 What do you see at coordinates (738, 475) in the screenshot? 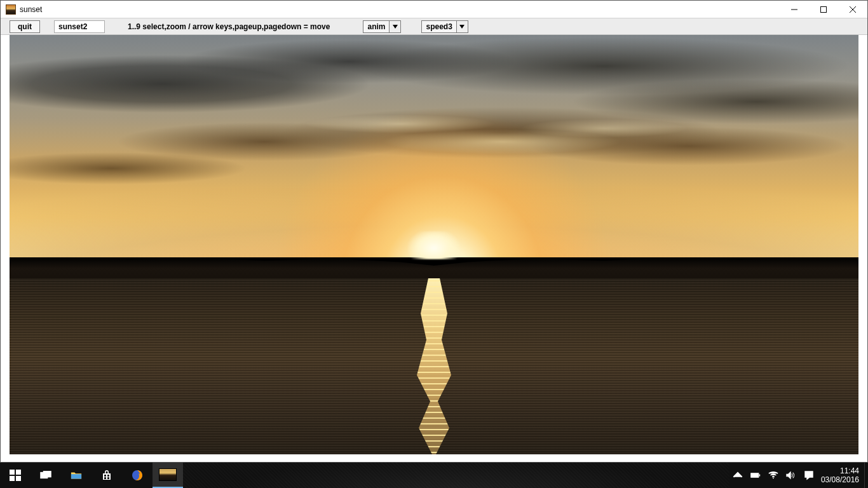
I see `tray-overflow-icon` at bounding box center [738, 475].